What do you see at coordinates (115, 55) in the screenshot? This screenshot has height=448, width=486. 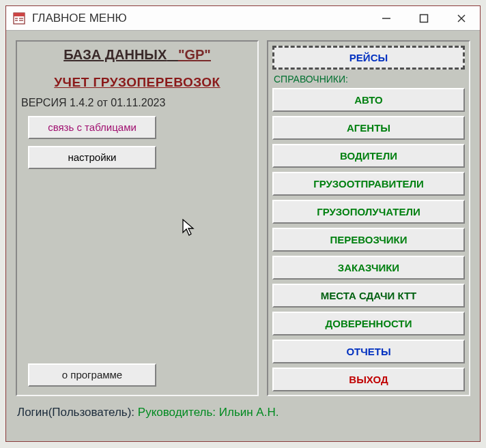 I see `db-label: БАЗА ДАННЫХ` at bounding box center [115, 55].